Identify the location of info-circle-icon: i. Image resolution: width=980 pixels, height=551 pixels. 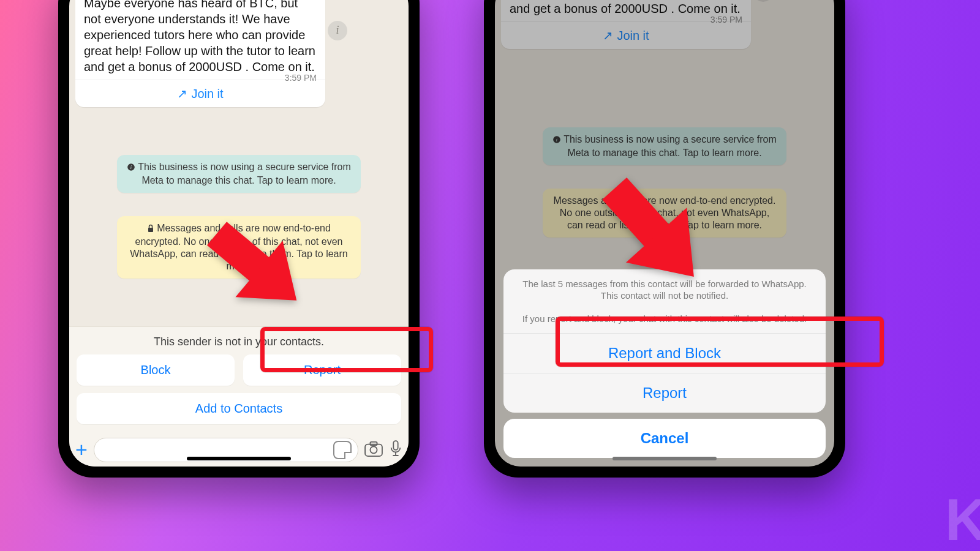
(131, 168).